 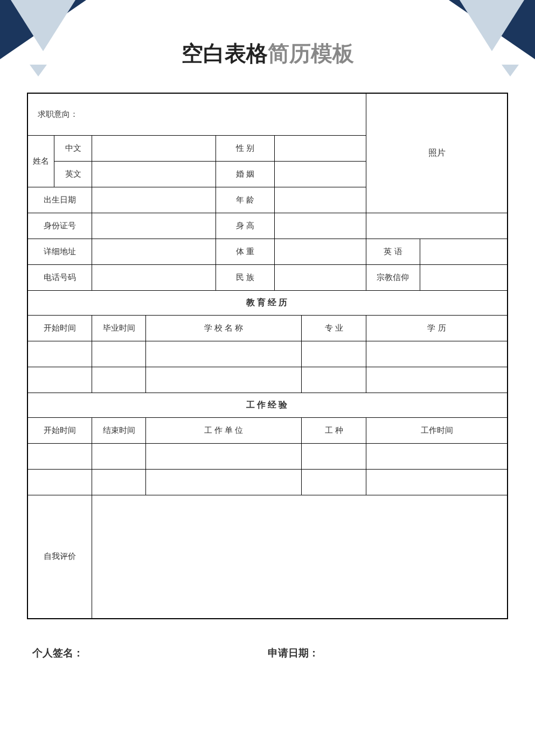 I want to click on edu-major-header: 专 业, so click(x=334, y=328).